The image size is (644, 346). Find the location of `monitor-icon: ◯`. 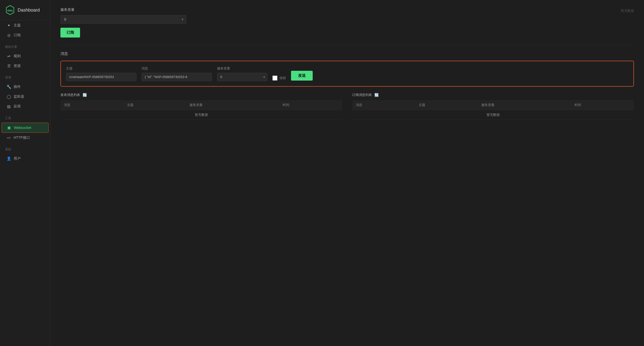

monitor-icon: ◯ is located at coordinates (9, 97).